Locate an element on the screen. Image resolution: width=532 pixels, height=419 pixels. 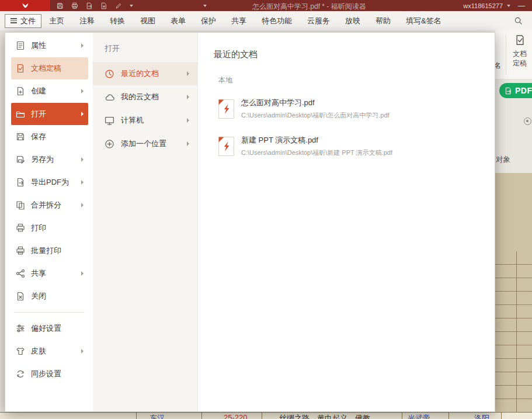
file-info: 新建 PPT 演示文稿.pdf C:\Users\admin\Desktop\福… is located at coordinates (317, 146).